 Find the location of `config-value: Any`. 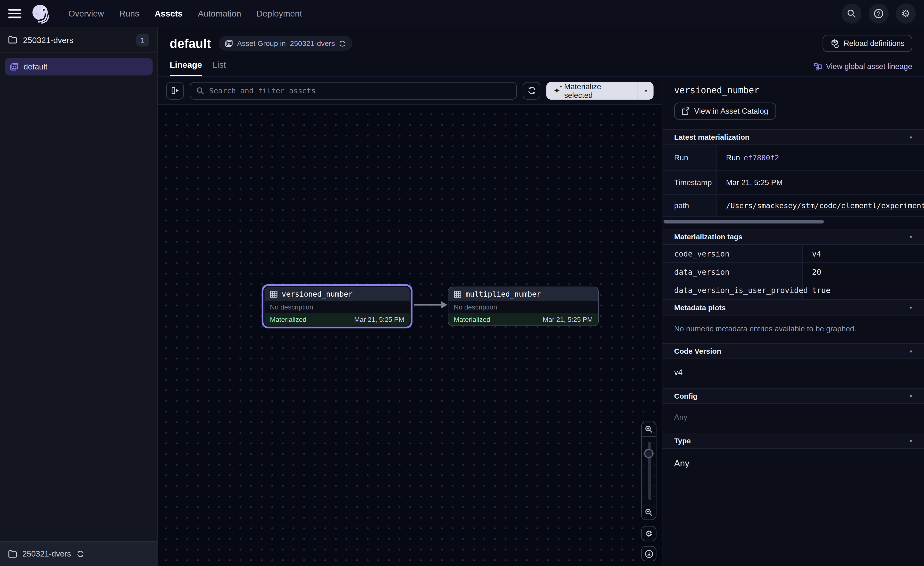

config-value: Any is located at coordinates (793, 418).